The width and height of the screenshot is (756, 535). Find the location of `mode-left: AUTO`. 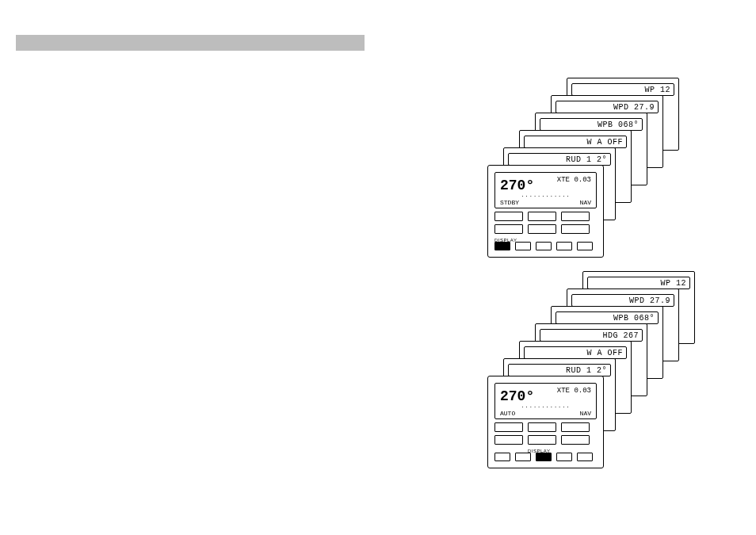

mode-left: AUTO is located at coordinates (507, 414).